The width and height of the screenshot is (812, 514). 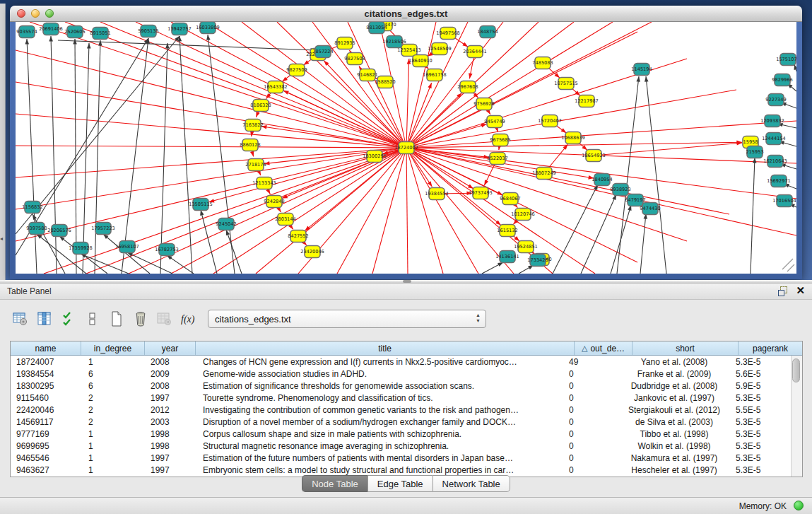 What do you see at coordinates (298, 236) in the screenshot?
I see `graph-node: 8427552` at bounding box center [298, 236].